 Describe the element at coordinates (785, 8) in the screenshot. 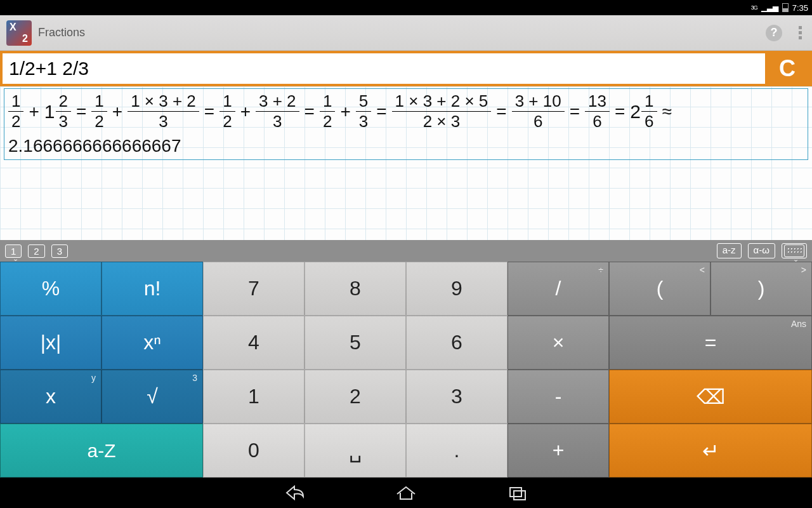

I see `battery-icon` at that location.